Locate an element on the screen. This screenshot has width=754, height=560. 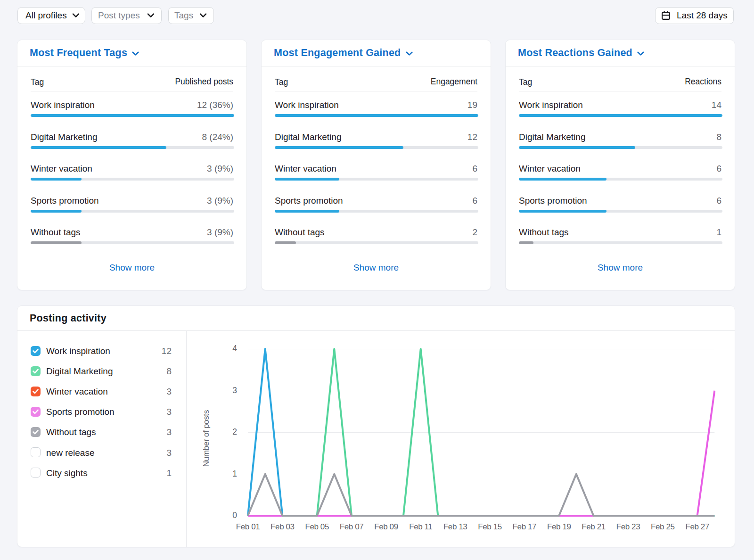
svg-text: Feb 15 is located at coordinates (490, 527).